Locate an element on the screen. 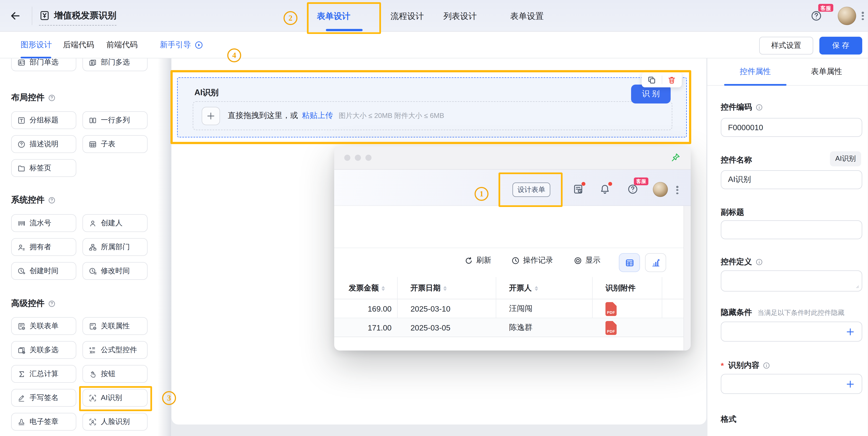 The height and width of the screenshot is (436, 868). tab-form-design: 表单设计 is located at coordinates (334, 16).